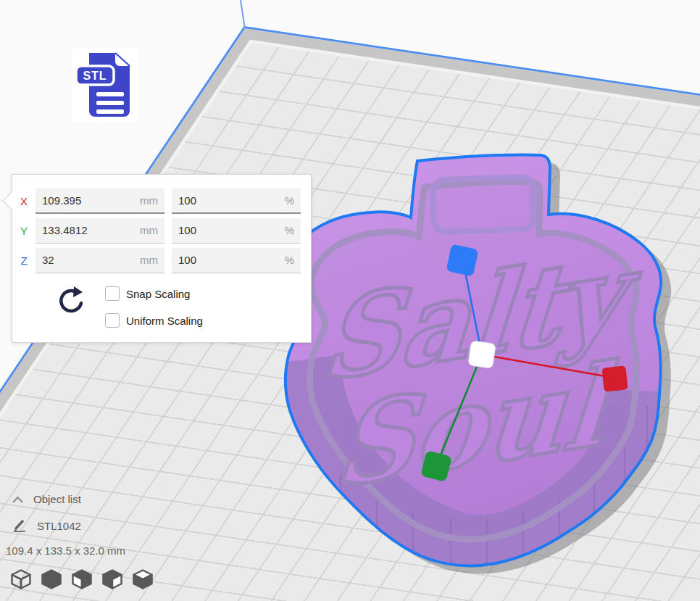 This screenshot has height=601, width=700. What do you see at coordinates (187, 231) in the screenshot?
I see `y-percent-value: 100` at bounding box center [187, 231].